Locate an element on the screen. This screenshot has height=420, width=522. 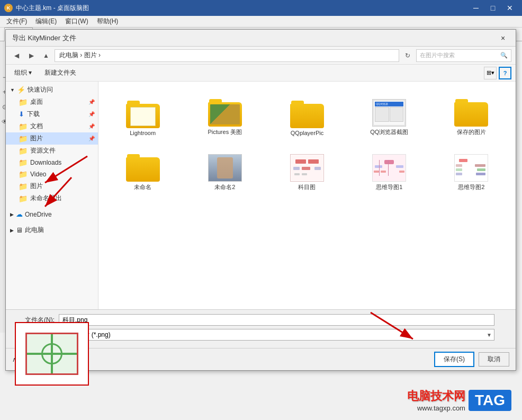
sidebar: ▼ ⚡ 快速访问 📁 桌面 📌 ⬇ 下载 📌 is located at coordinates (52, 195).